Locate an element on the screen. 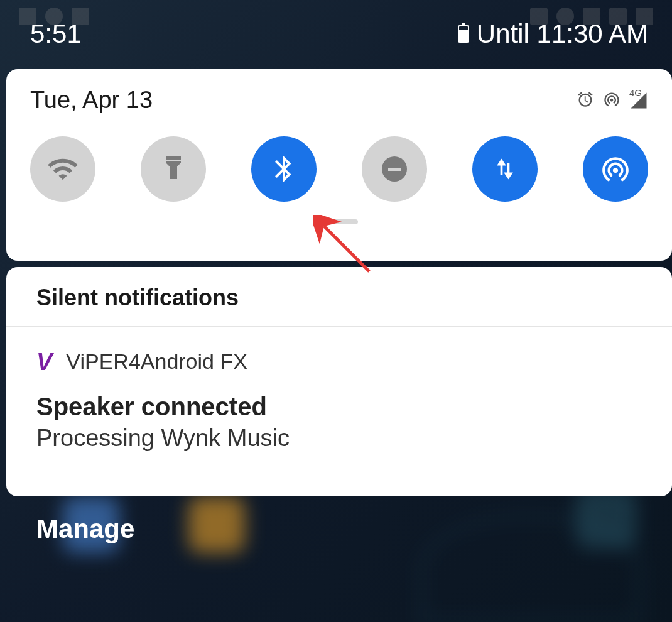 The image size is (672, 622). app-name: ViPER4Android FX is located at coordinates (157, 362).